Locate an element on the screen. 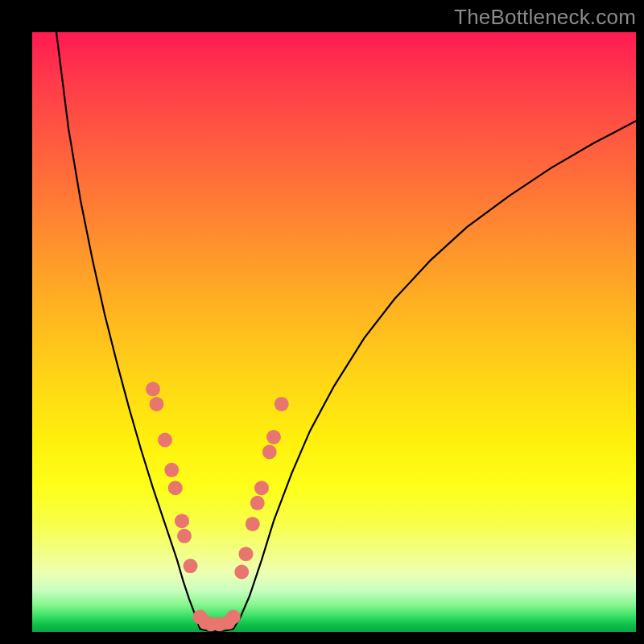  scatter-dots is located at coordinates (217, 506).